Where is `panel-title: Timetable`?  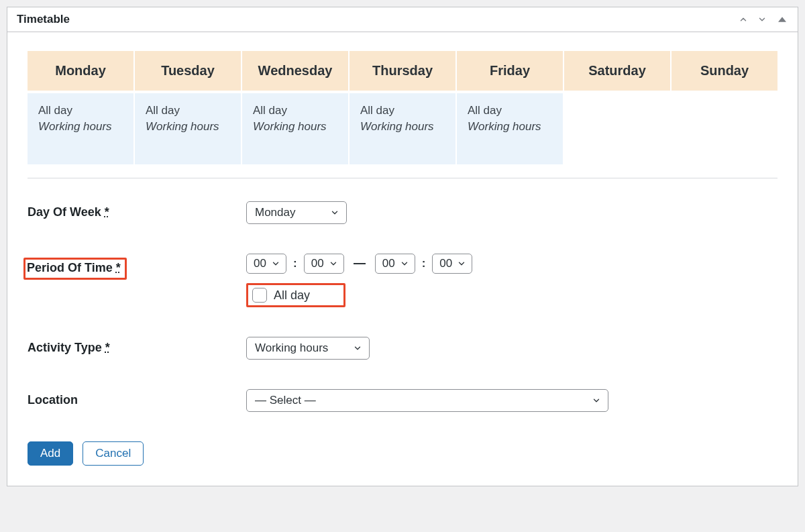 panel-title: Timetable is located at coordinates (43, 19).